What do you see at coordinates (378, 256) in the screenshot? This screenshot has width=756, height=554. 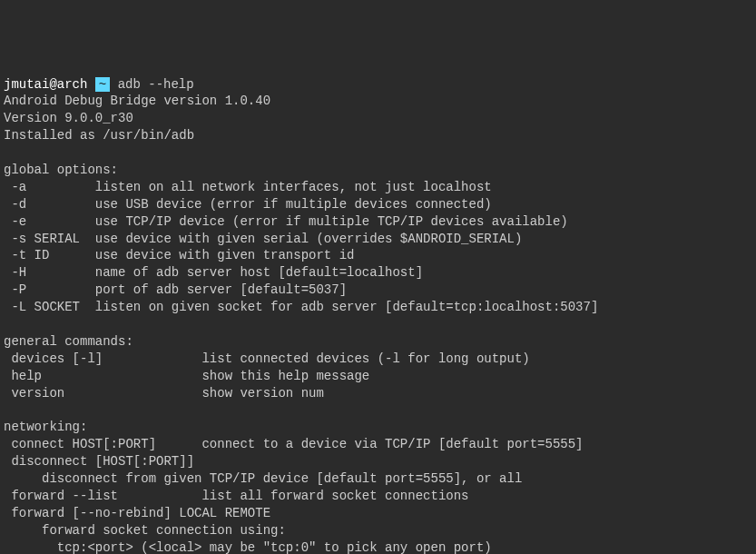 I see `output-line: -t ID use device with given transport id` at bounding box center [378, 256].